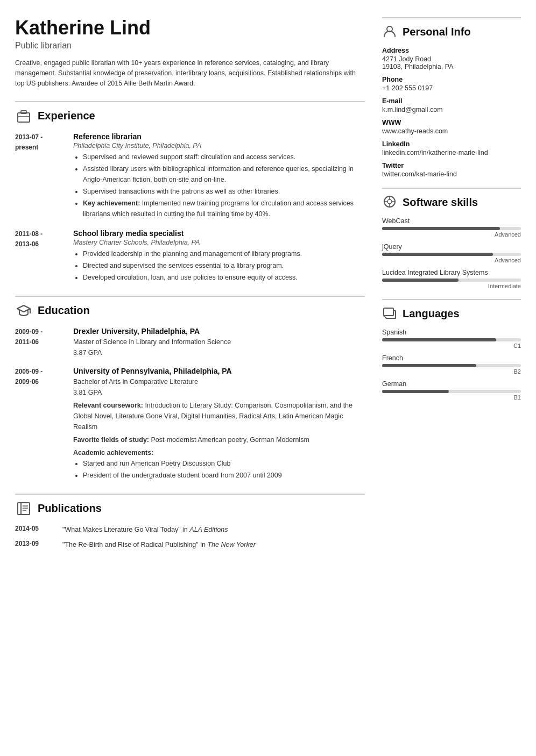 The image size is (536, 756). What do you see at coordinates (190, 176) in the screenshot?
I see `experience-entry-1: 2013-07 - present Reference librarian Ph…` at bounding box center [190, 176].